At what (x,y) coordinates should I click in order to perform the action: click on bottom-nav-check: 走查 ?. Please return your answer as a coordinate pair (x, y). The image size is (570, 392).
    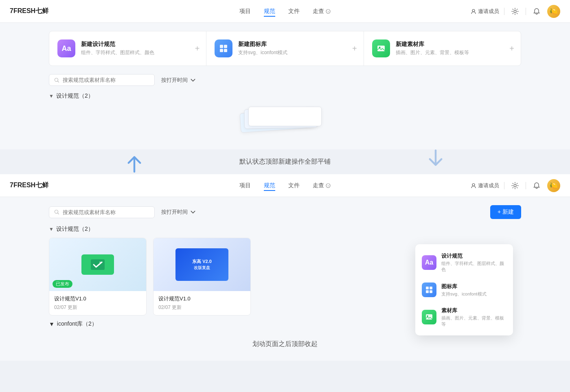
    Looking at the image, I should click on (322, 186).